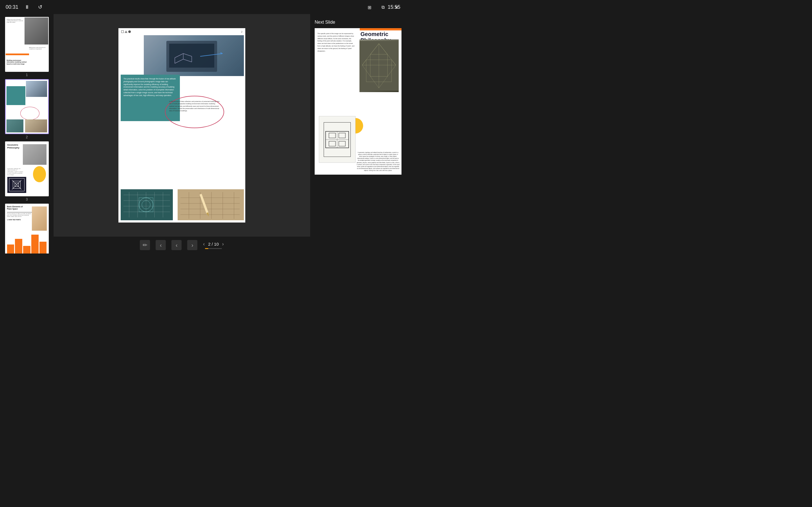  I want to click on progress-bar, so click(213, 249).